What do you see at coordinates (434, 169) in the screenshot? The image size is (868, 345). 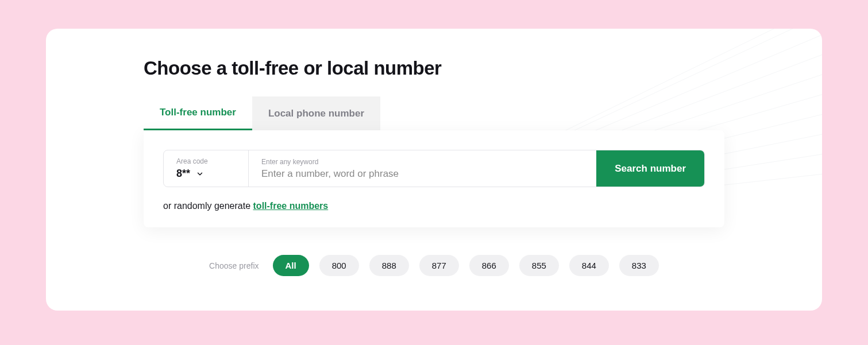 I see `search-row: Area code 8** Enter any keyword Search n…` at bounding box center [434, 169].